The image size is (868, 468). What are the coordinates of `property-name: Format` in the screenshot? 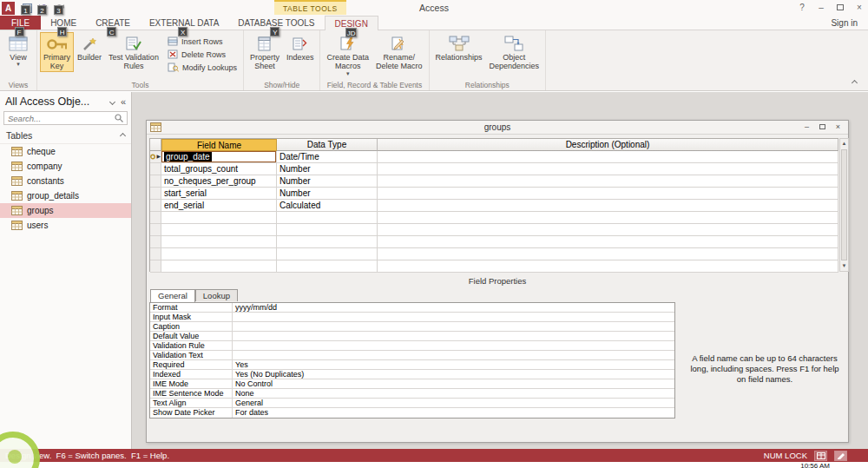 It's located at (191, 307).